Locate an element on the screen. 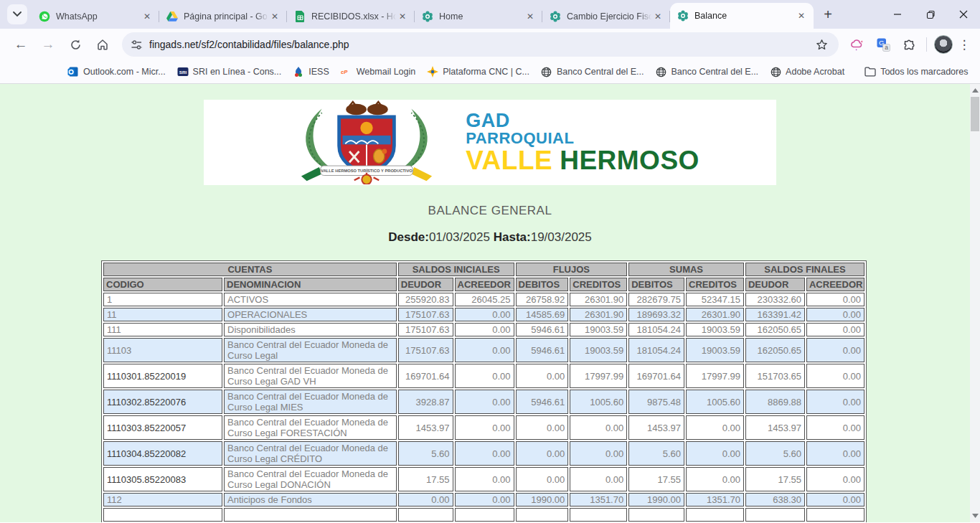  cell-value: 189693.32 is located at coordinates (656, 314).